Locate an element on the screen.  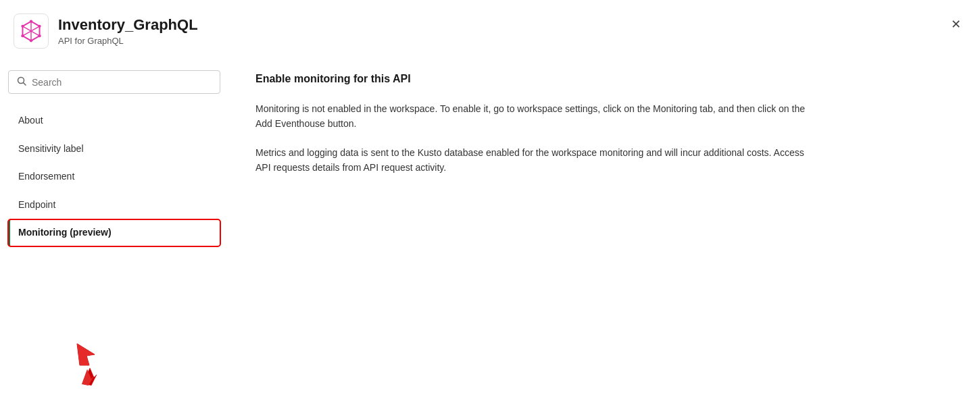
sidebar-item-monitoring-preview: Monitoring (preview) is located at coordinates (114, 233).